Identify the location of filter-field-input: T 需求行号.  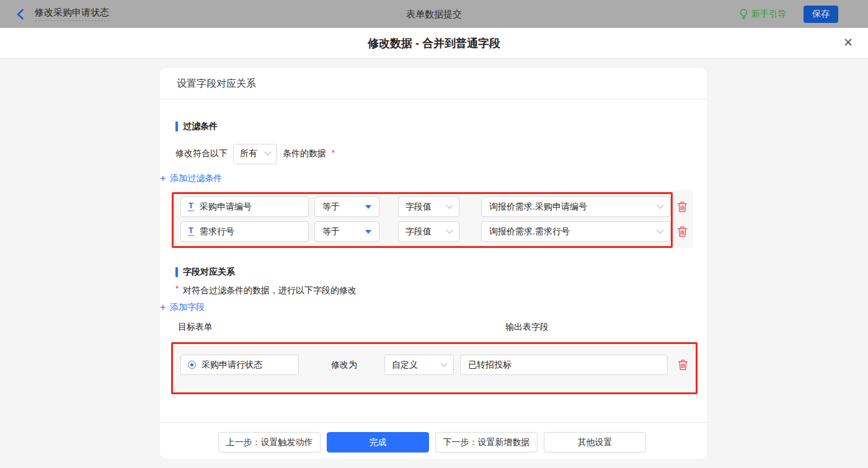
(244, 232).